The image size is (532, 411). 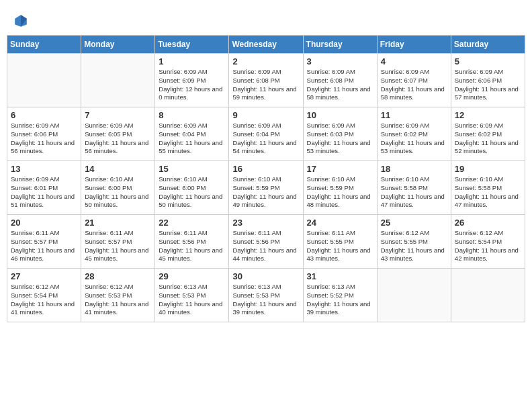 I want to click on day-number: 10, so click(x=340, y=116).